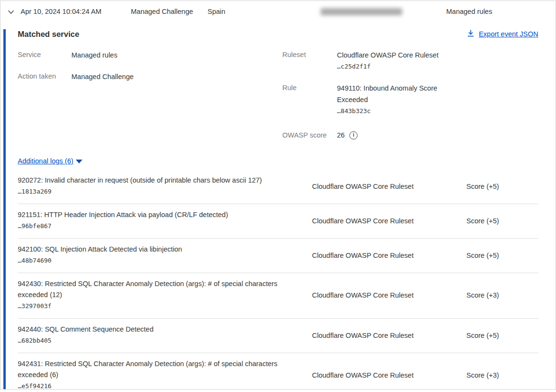 Image resolution: width=556 pixels, height=392 pixels. Describe the element at coordinates (48, 35) in the screenshot. I see `detail-title: Matched service` at that location.